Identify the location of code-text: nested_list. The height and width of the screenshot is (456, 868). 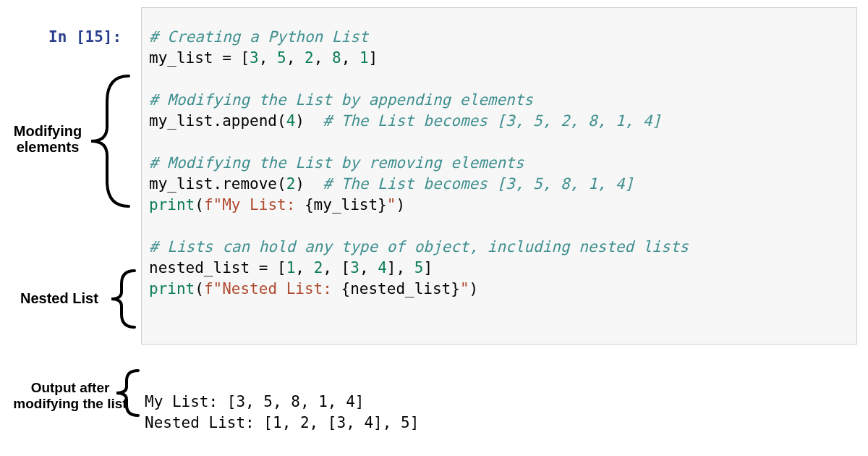
(204, 268).